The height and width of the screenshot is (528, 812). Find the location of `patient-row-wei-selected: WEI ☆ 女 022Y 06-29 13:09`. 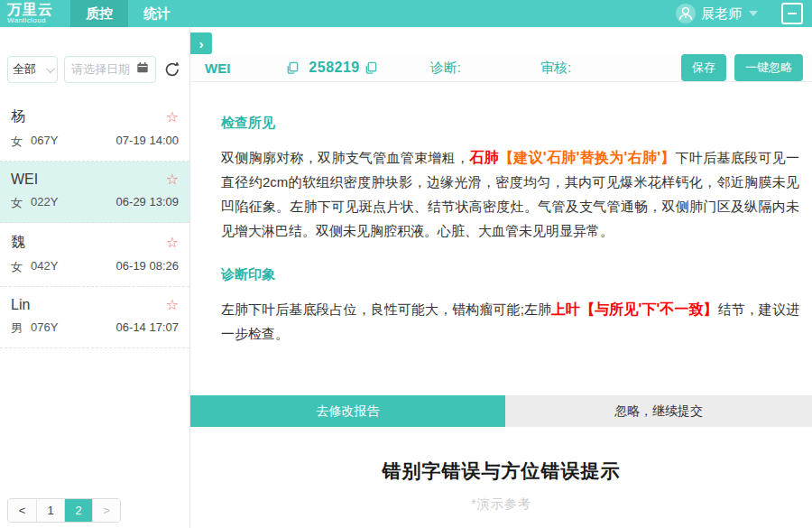

patient-row-wei-selected: WEI ☆ 女 022Y 06-29 13:09 is located at coordinates (95, 192).